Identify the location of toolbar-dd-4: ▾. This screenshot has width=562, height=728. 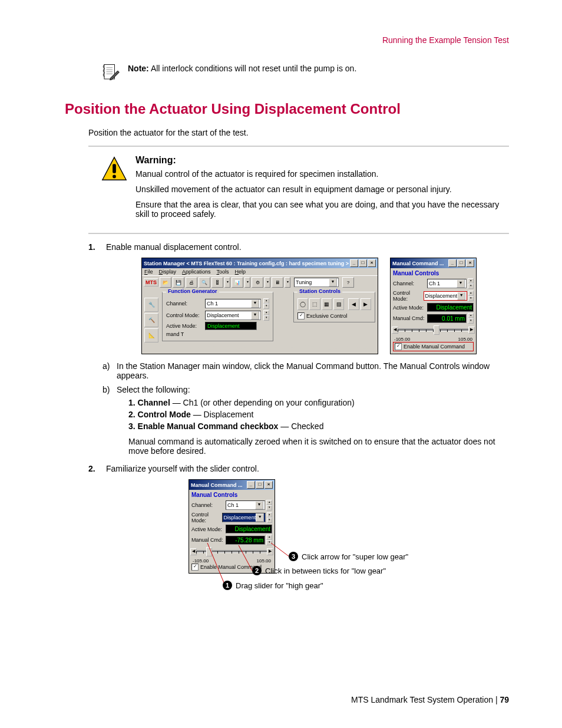
(287, 282).